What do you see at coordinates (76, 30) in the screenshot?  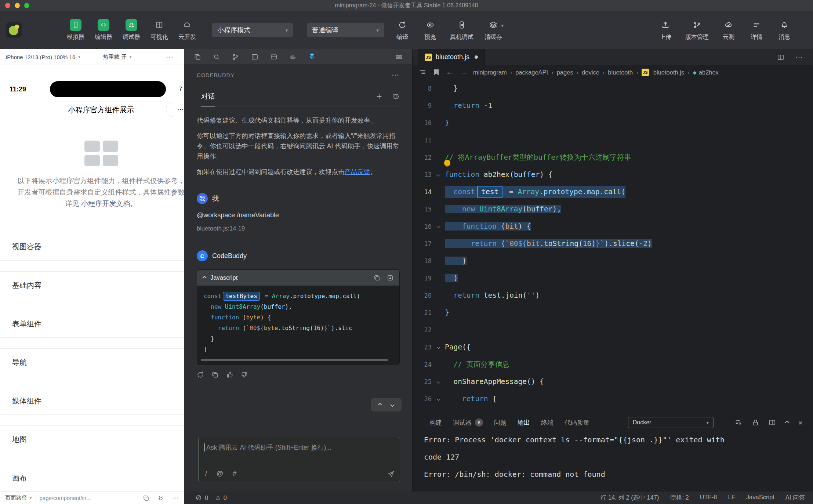 I see `simulator-button: 模拟器` at bounding box center [76, 30].